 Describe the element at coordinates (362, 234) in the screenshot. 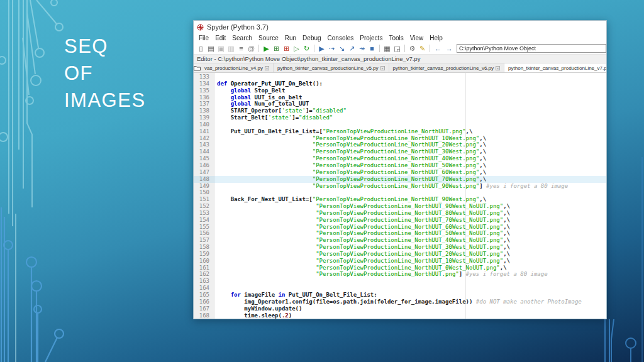

I see `code-text: "PersonTopViewProductionLine_NorthUUT_50…` at that location.